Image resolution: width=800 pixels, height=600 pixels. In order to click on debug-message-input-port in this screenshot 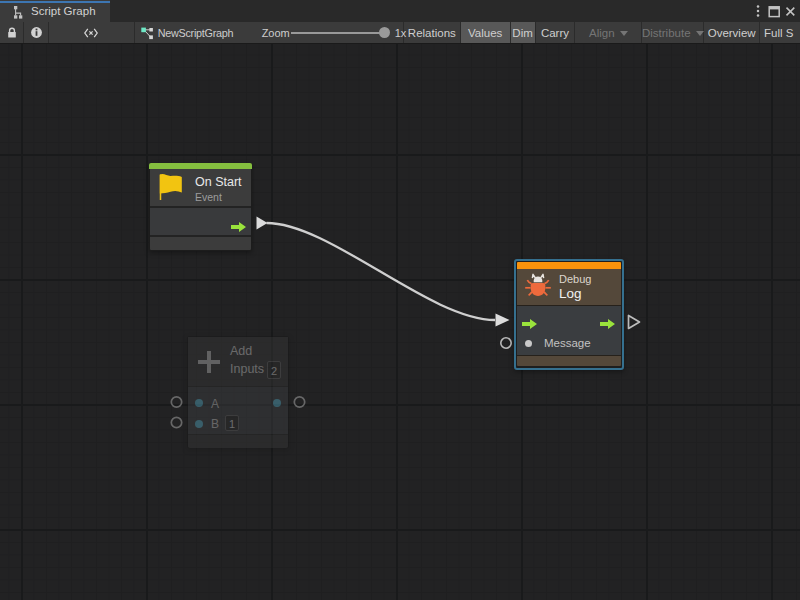, I will do `click(506, 343)`.